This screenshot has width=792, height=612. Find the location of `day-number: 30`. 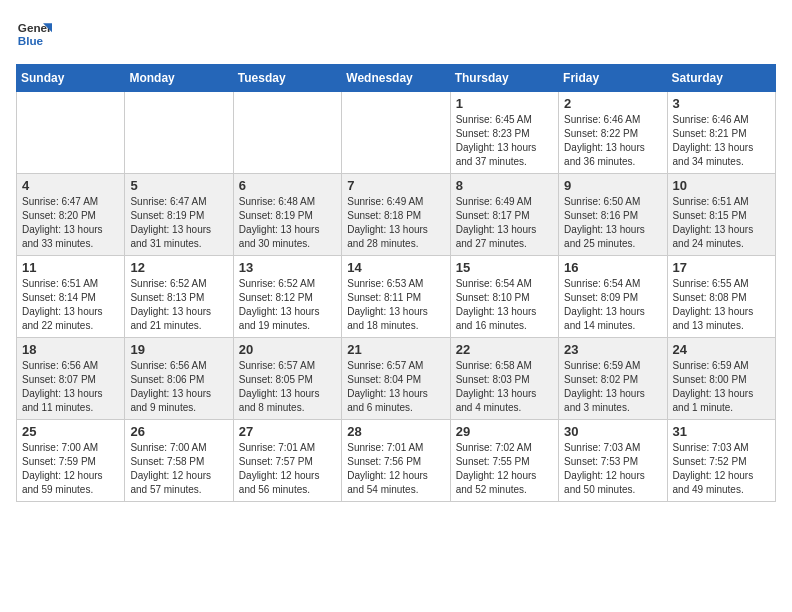

day-number: 30 is located at coordinates (612, 432).